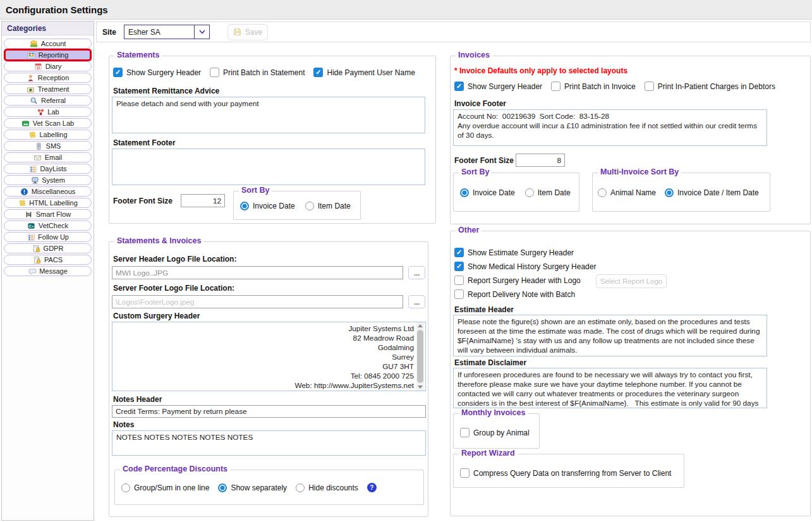 The width and height of the screenshot is (812, 522). I want to click on estimate-header-textarea: Please note the figure(s) shown are an e…, so click(610, 336).